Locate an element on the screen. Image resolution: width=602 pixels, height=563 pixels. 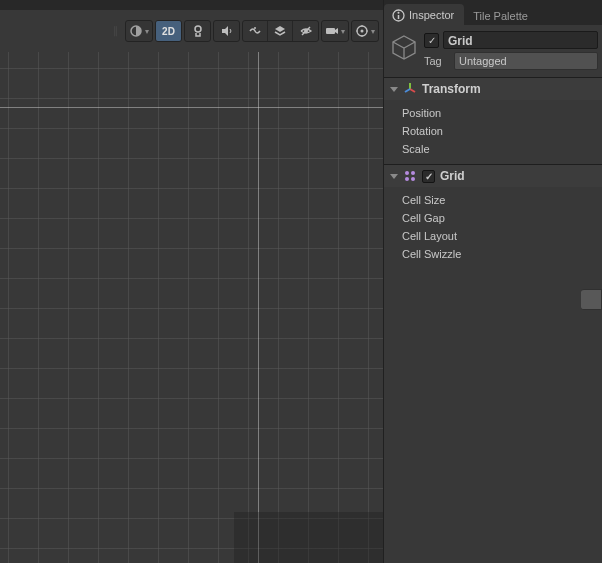
fx-layers-group is located at coordinates (280, 31).